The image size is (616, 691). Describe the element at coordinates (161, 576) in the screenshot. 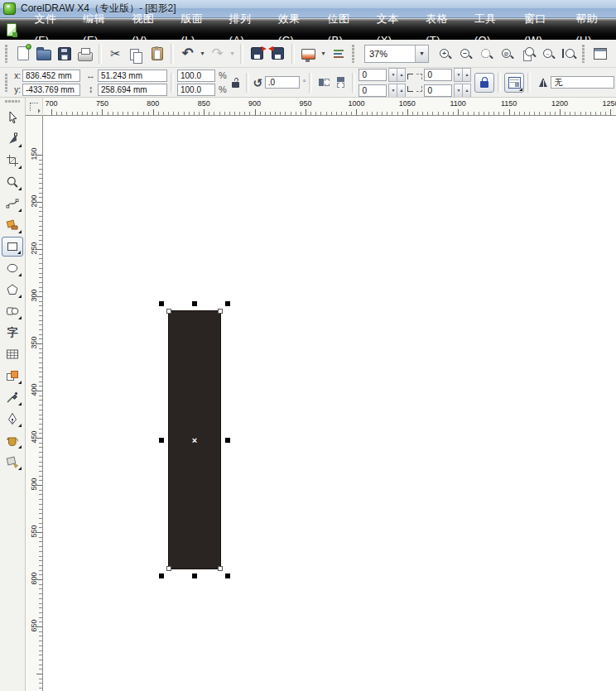

I see `selection-handle-bottom-left` at that location.